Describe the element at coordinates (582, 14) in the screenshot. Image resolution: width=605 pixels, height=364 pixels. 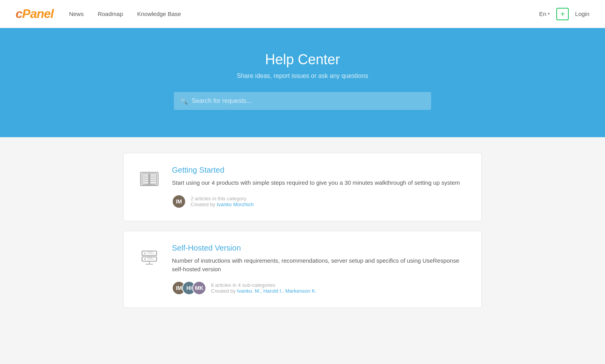
I see `login-link: Login` at that location.